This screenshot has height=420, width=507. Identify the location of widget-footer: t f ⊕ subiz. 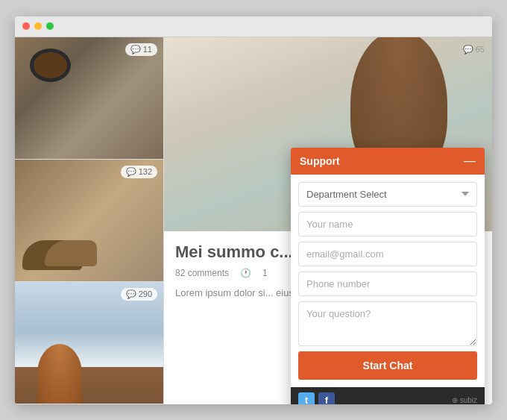
(388, 395).